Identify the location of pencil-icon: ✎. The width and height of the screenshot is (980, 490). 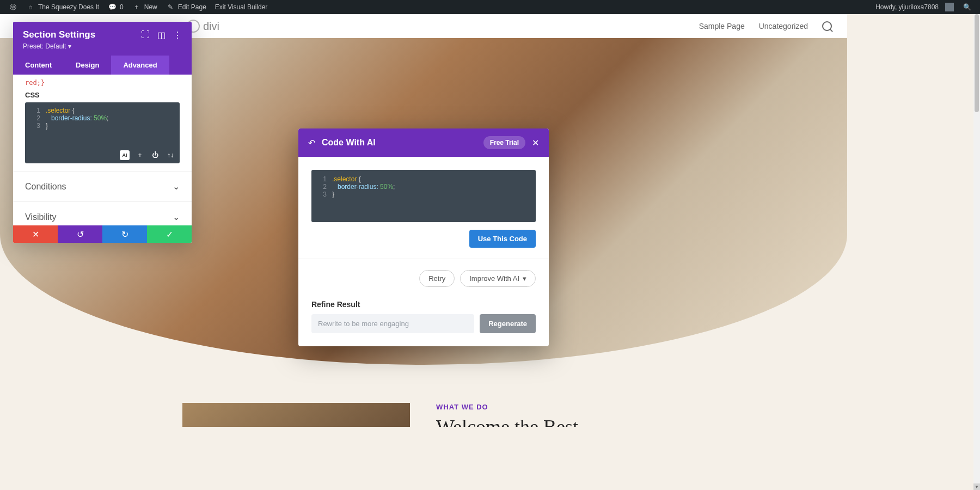
(170, 7).